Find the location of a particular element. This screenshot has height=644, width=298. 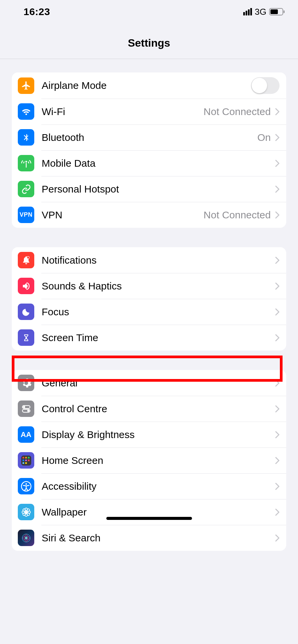

row-value: On is located at coordinates (264, 138).